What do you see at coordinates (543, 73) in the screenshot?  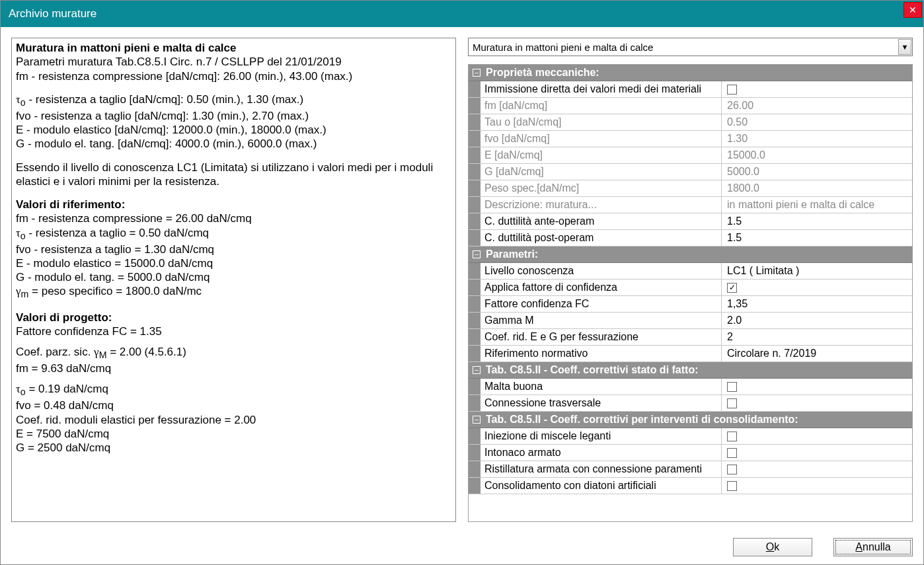 I see `section-title: Proprietà meccaniche:` at bounding box center [543, 73].